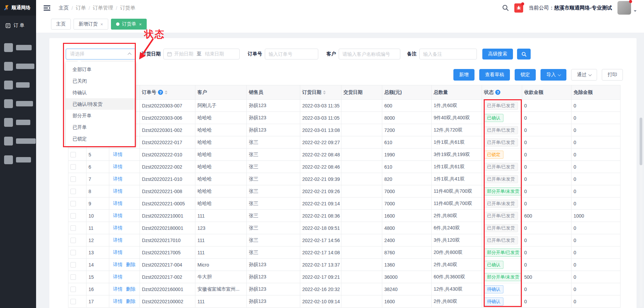  Describe the element at coordinates (101, 81) in the screenshot. I see `dropdown-option: 已关闭` at that location.